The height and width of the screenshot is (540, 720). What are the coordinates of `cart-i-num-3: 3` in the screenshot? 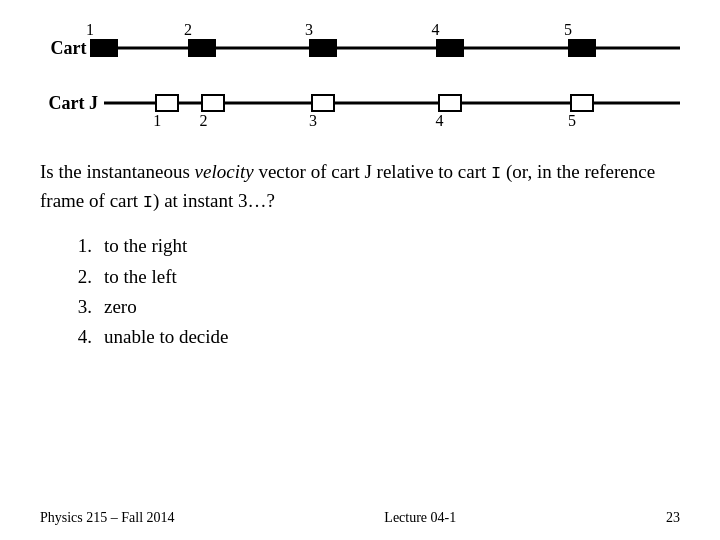 It's located at (309, 30).